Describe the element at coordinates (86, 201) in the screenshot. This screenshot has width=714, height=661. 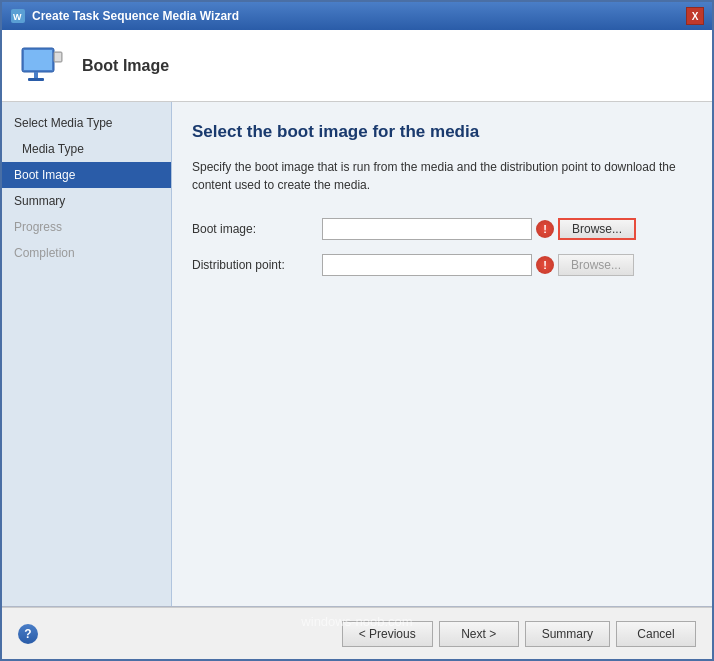
I see `sidebar-item-summary: Summary` at that location.